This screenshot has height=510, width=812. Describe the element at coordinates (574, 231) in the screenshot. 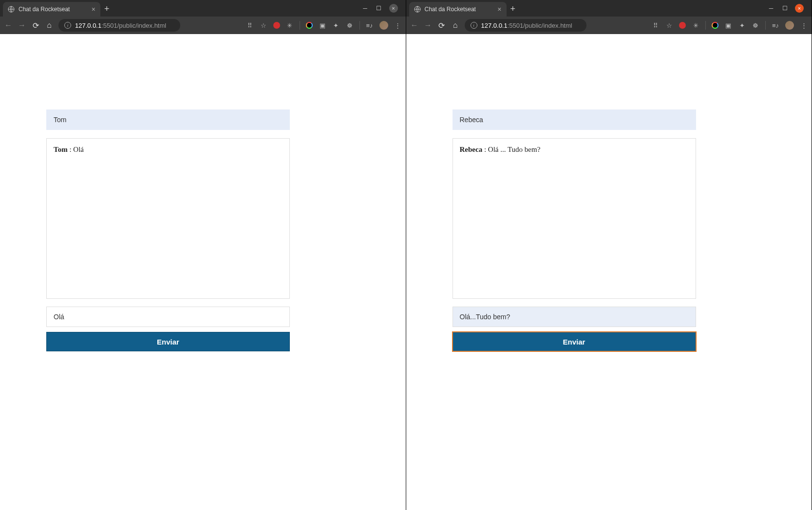

I see `chat-container: Rebeca : Olá ... Tudo bem? Enviar` at that location.